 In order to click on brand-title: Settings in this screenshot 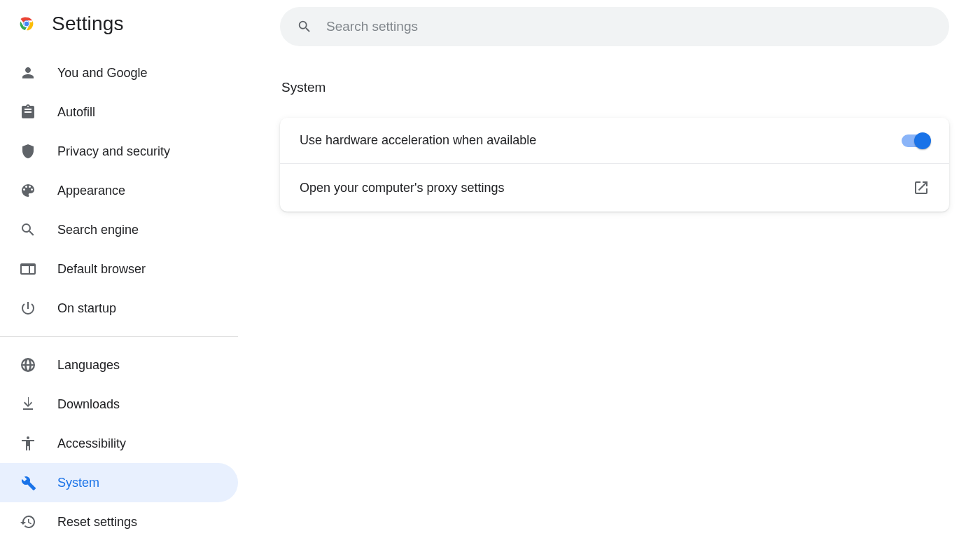, I will do `click(88, 24)`.